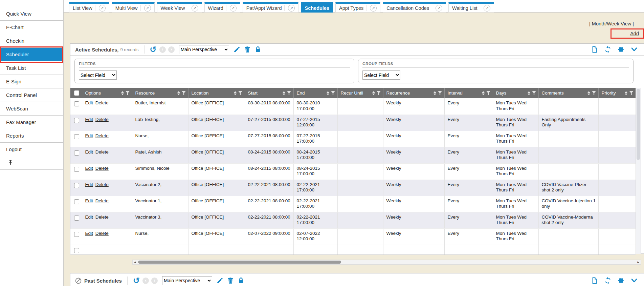 The width and height of the screenshot is (644, 286). I want to click on column-header-recur-until: Recur Until, so click(360, 93).